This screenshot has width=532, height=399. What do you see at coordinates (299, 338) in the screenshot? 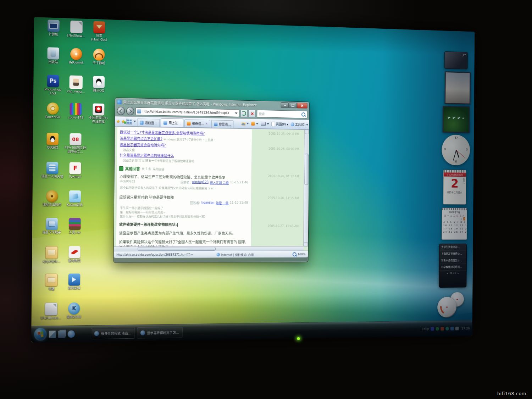
I see `monitor-power-led` at bounding box center [299, 338].